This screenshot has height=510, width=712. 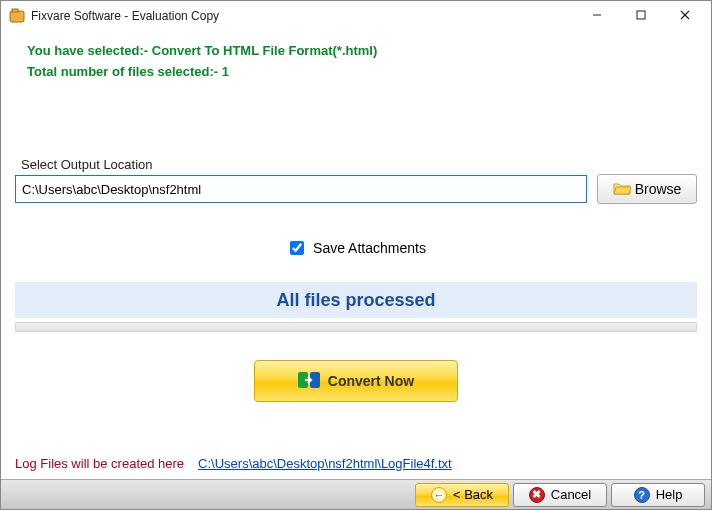 I want to click on convert-now-button: Convert Now, so click(x=356, y=381).